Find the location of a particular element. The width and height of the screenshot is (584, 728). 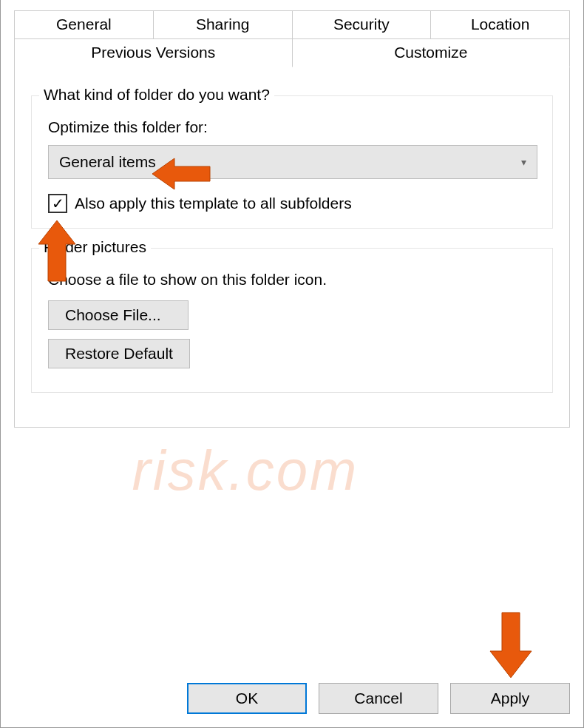

tab-security: Security is located at coordinates (362, 24).